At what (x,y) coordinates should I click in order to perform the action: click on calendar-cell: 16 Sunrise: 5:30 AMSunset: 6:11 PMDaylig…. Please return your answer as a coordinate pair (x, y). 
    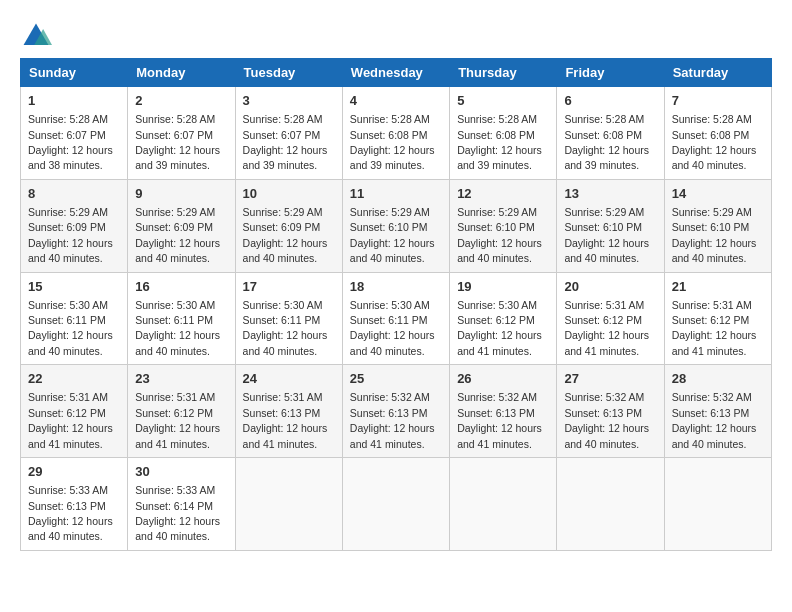
    Looking at the image, I should click on (182, 318).